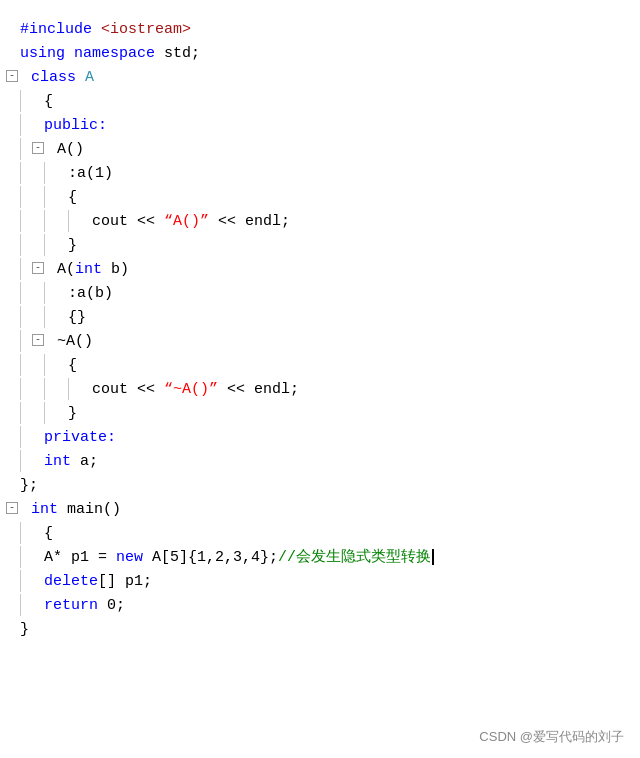 This screenshot has height=758, width=640. Describe the element at coordinates (320, 78) in the screenshot. I see `code-line-3: - class A` at that location.